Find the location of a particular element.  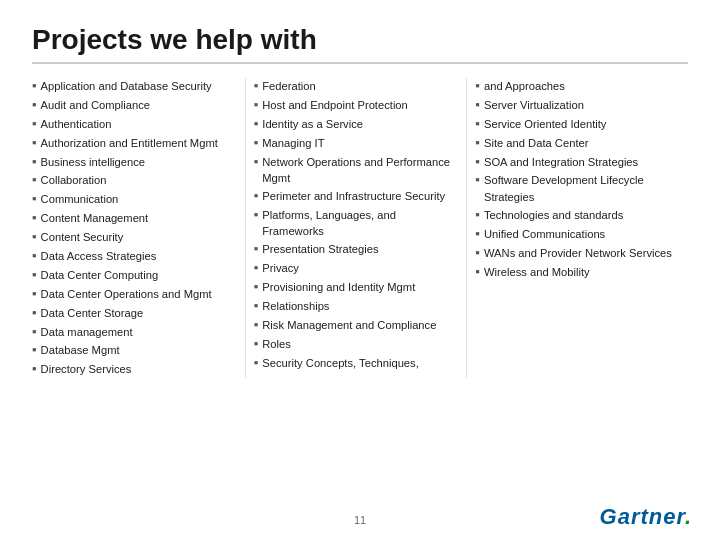

list-item: ▪Collaboration is located at coordinates (134, 180).